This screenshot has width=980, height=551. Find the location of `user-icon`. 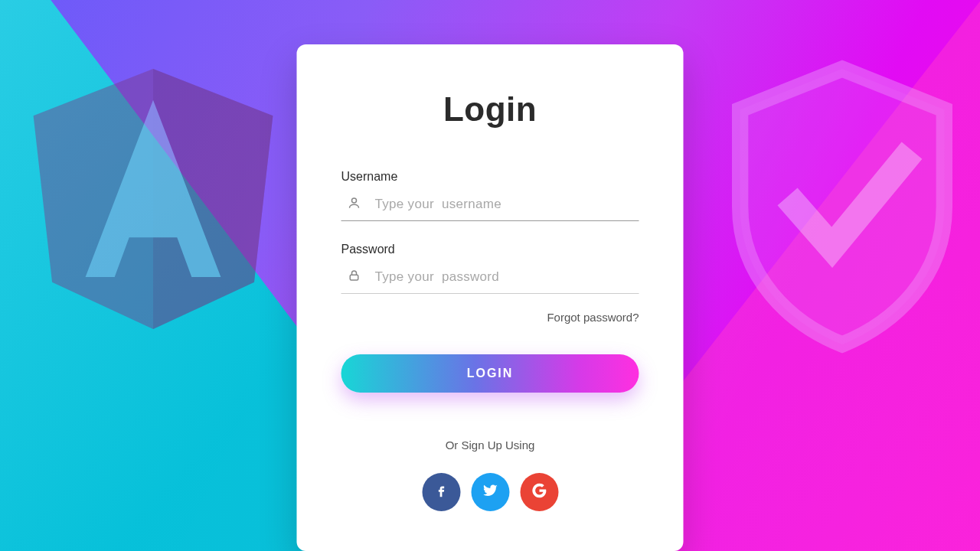

user-icon is located at coordinates (354, 204).